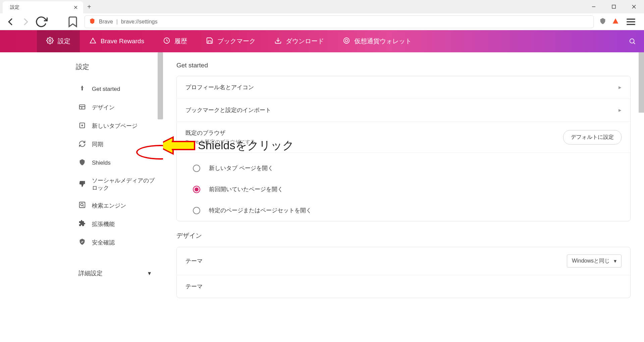  I want to click on new-tab-button: +, so click(89, 7).